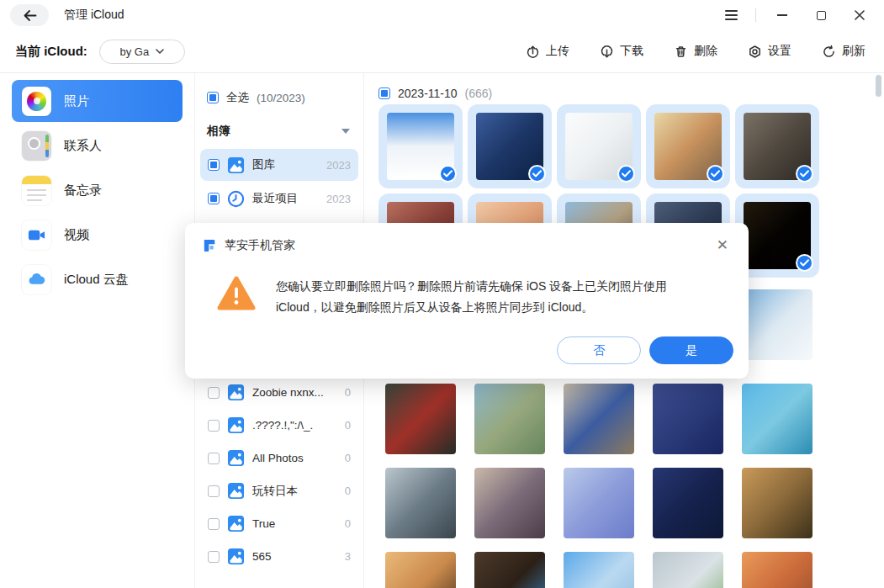  What do you see at coordinates (548, 51) in the screenshot?
I see `toolbar-action-上传: 上传` at bounding box center [548, 51].